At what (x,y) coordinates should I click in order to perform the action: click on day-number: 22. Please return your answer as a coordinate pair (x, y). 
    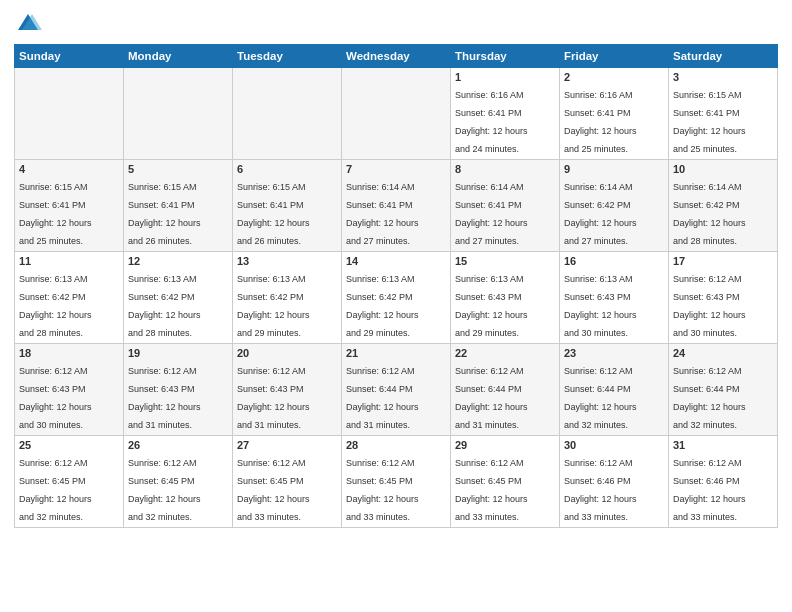
    Looking at the image, I should click on (505, 353).